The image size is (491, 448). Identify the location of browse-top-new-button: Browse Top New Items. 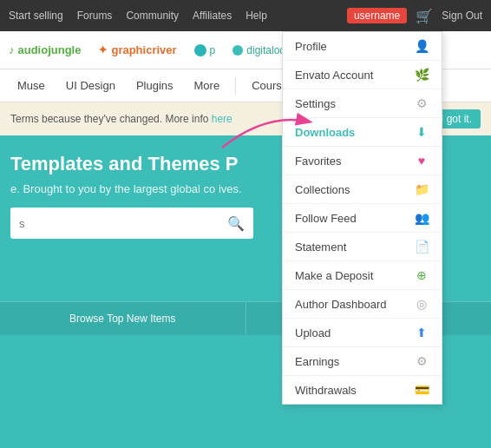
(123, 319).